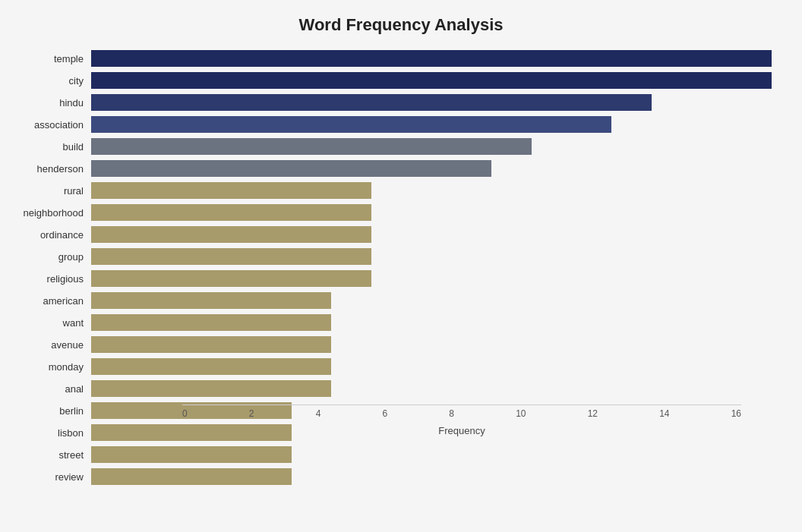  Describe the element at coordinates (49, 477) in the screenshot. I see `bar-label: review` at that location.